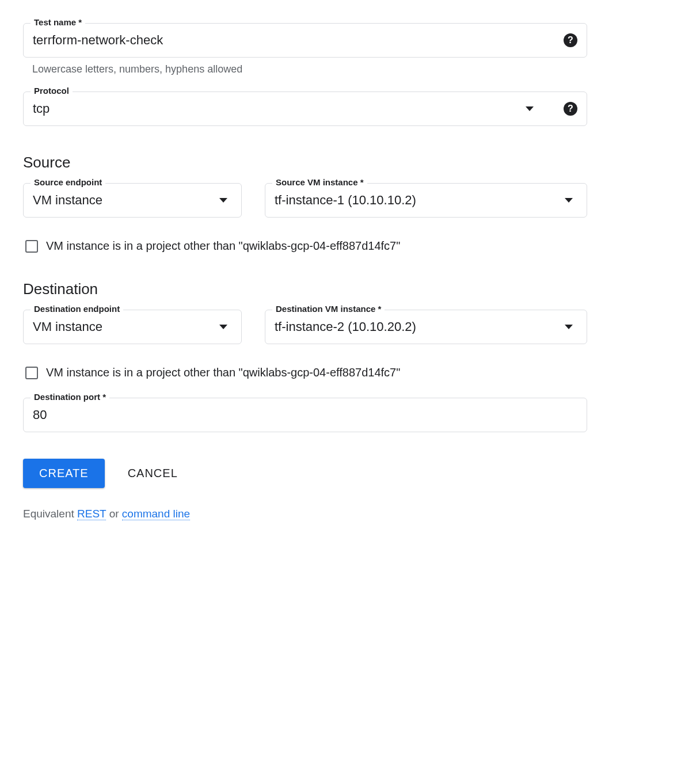 This screenshot has height=762, width=700. I want to click on cancel-button: CANCEL, so click(153, 473).